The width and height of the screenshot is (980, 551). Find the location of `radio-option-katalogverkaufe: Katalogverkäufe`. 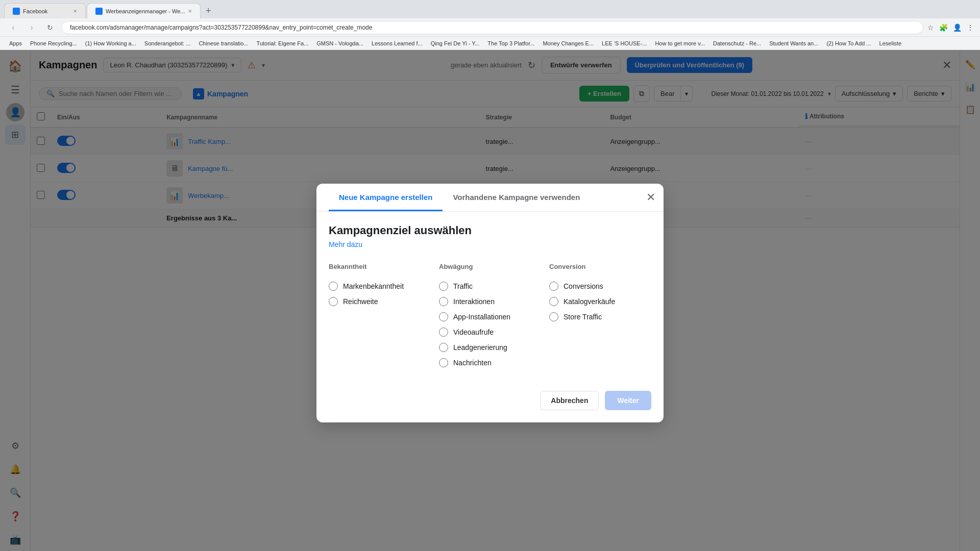

radio-option-katalogverkaufe: Katalogverkäufe is located at coordinates (600, 302).